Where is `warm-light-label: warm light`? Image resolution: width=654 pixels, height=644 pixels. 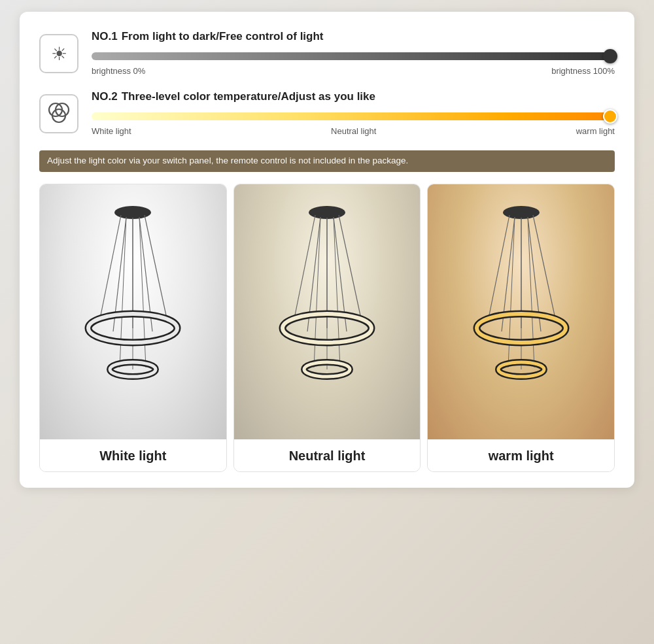 warm-light-label: warm light is located at coordinates (521, 455).